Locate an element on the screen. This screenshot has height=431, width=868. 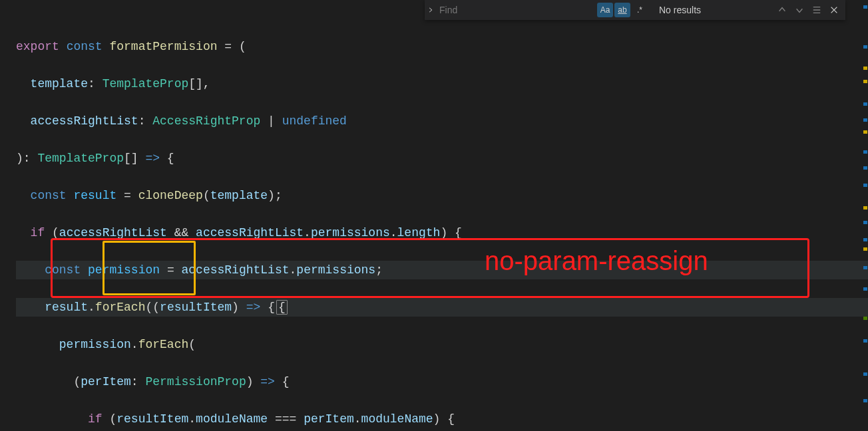
token: undefined is located at coordinates (314, 121).